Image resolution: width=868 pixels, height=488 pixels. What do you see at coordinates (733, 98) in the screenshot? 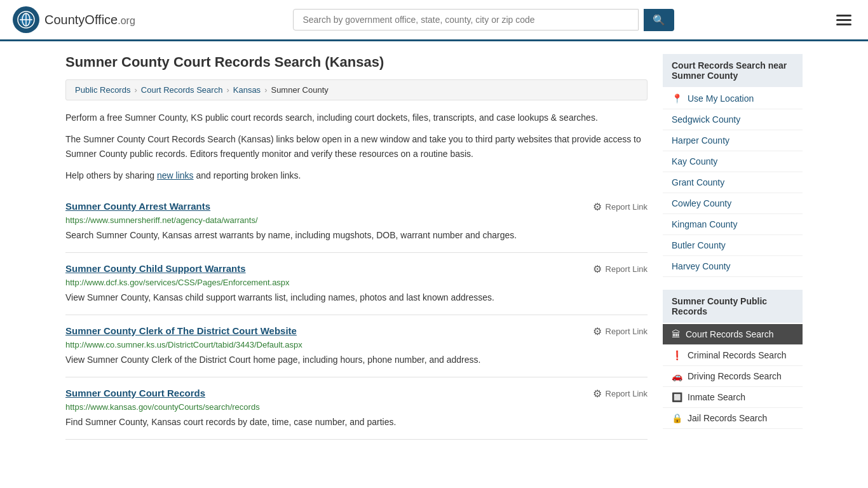
I see `nearby-link-0: 📍Use My Location` at bounding box center [733, 98].